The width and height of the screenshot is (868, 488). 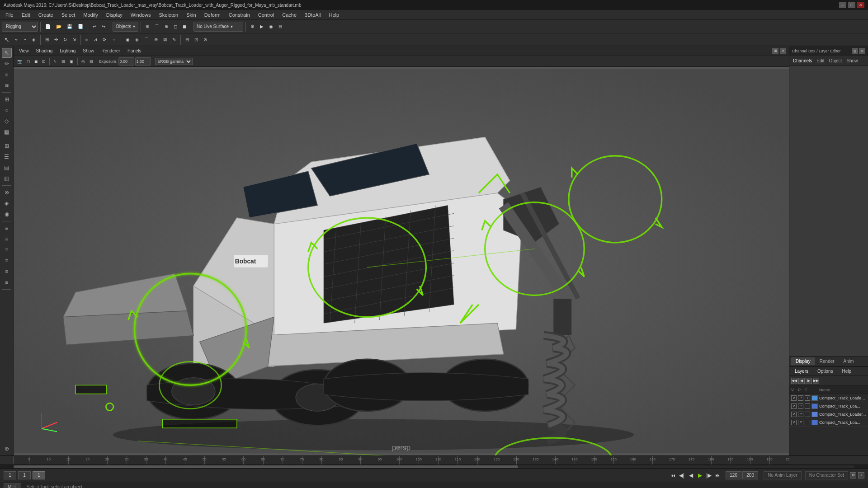 What do you see at coordinates (846, 371) in the screenshot?
I see `help-subtab: Help` at bounding box center [846, 371].